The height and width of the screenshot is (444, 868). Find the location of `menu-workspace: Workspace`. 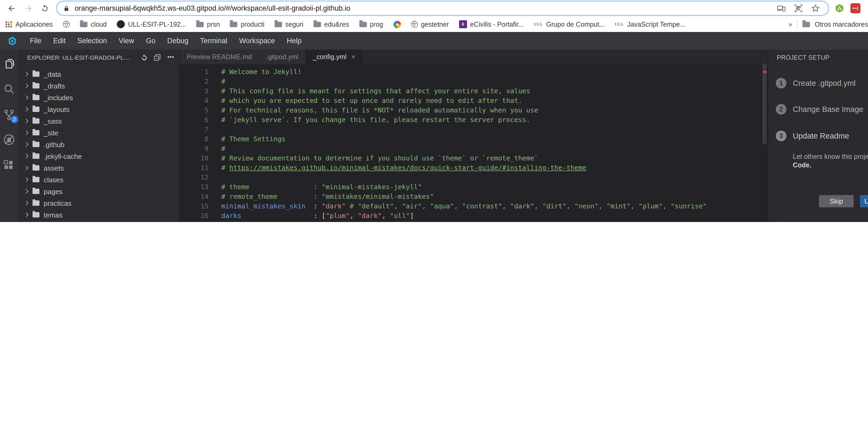

menu-workspace: Workspace is located at coordinates (257, 41).